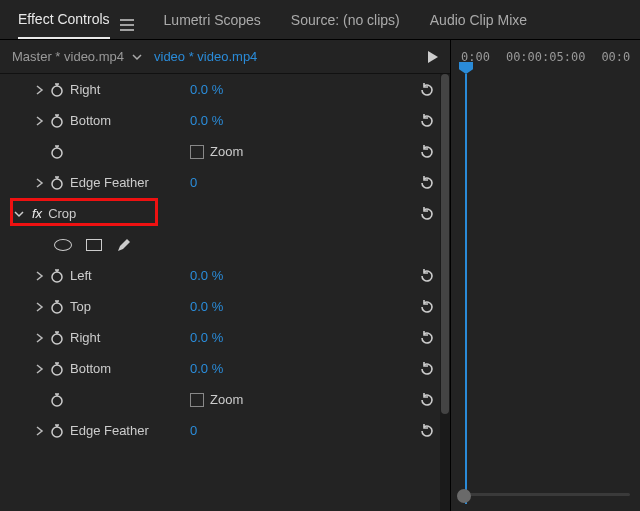 The width and height of the screenshot is (640, 511). Describe the element at coordinates (544, 494) in the screenshot. I see `timeline-zoom-scrollbar` at that location.